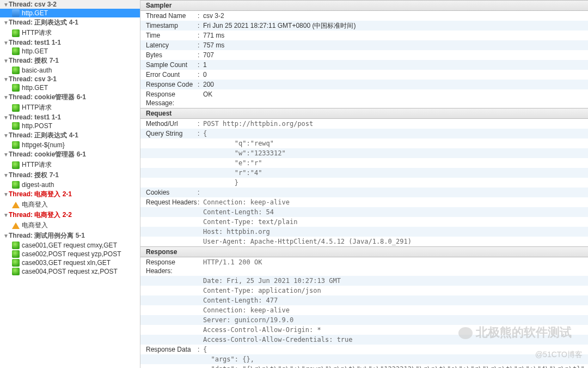 The width and height of the screenshot is (588, 368). Describe the element at coordinates (40, 215) in the screenshot. I see `tree-item-label: Thread: 电商登入 2-2` at that location.